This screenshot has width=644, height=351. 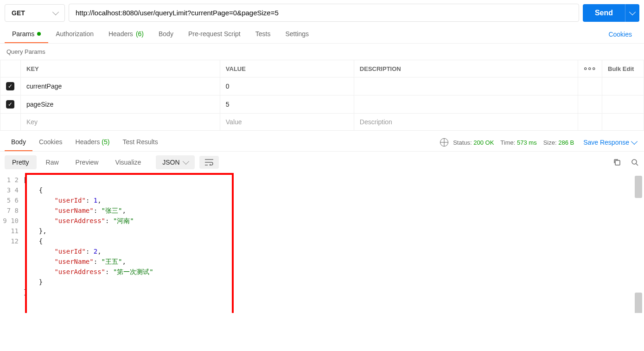 What do you see at coordinates (604, 13) in the screenshot?
I see `send-button: Send` at bounding box center [604, 13].